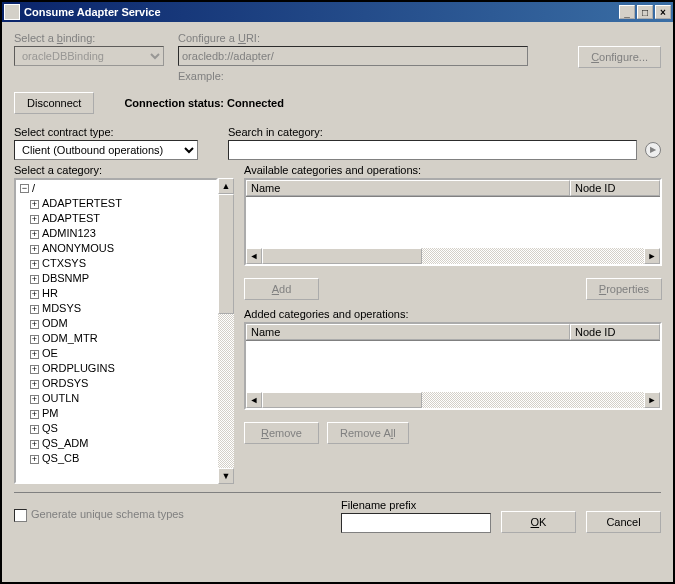 This screenshot has width=675, height=584. I want to click on tree-item: +QS_ADM, so click(123, 444).